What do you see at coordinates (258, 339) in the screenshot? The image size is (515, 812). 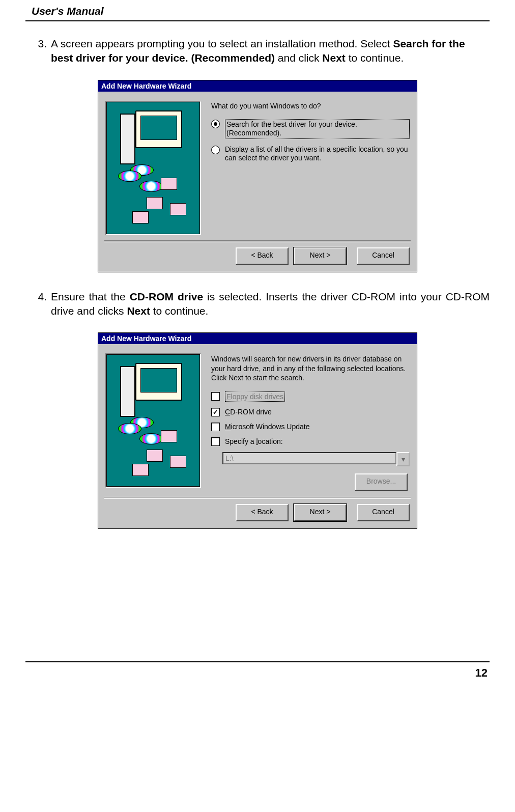 I see `dialog-2-titlebar: Add New Hardware Wizard` at bounding box center [258, 339].